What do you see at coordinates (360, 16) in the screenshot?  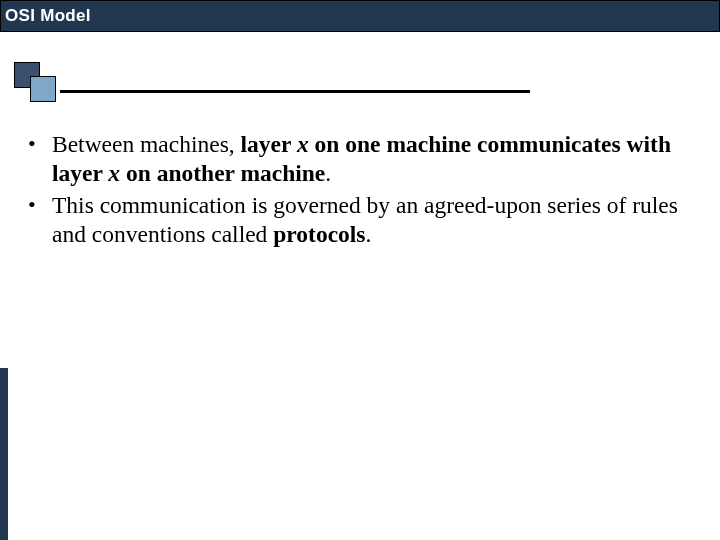 I see `title-bar: OSI Model` at bounding box center [360, 16].